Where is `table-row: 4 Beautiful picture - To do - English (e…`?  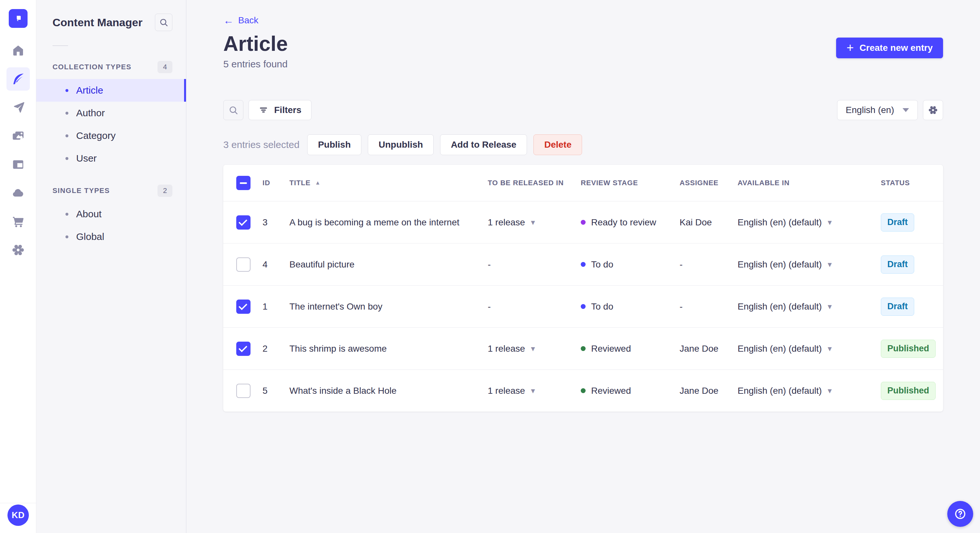 table-row: 4 Beautiful picture - To do - English (e… is located at coordinates (583, 264).